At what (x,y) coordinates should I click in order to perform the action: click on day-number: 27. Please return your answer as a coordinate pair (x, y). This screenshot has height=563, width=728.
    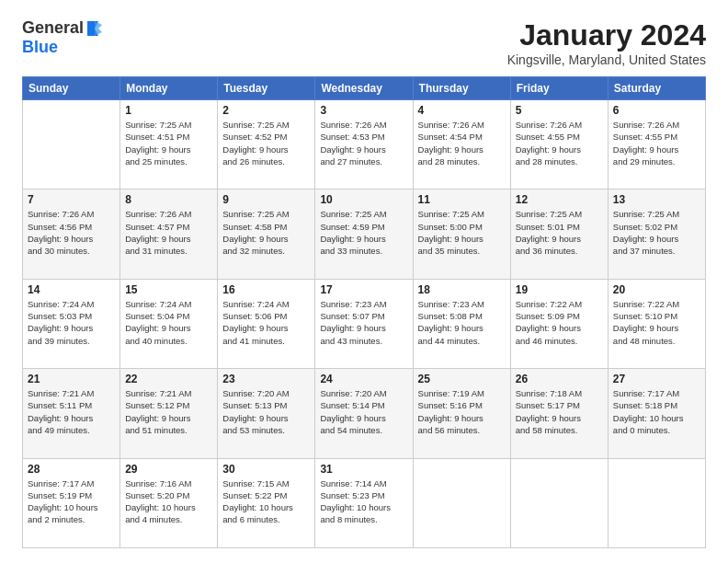
    Looking at the image, I should click on (656, 379).